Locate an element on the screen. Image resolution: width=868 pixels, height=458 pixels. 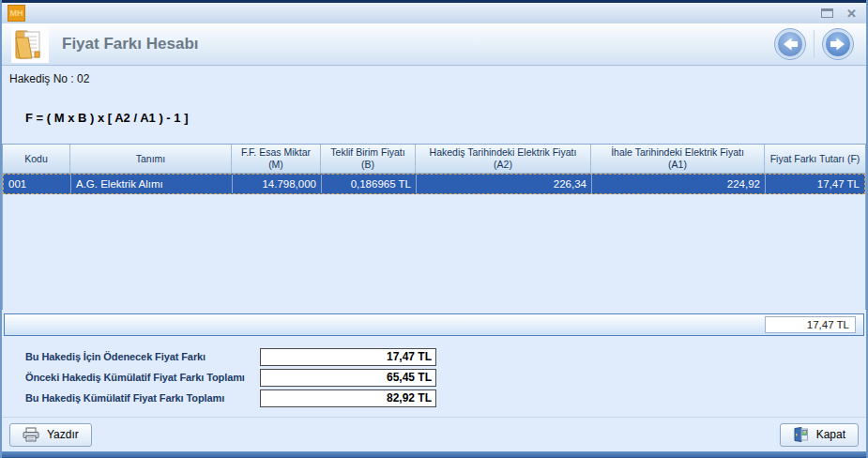
input-onceki-kumulatif-toplam is located at coordinates (348, 377).